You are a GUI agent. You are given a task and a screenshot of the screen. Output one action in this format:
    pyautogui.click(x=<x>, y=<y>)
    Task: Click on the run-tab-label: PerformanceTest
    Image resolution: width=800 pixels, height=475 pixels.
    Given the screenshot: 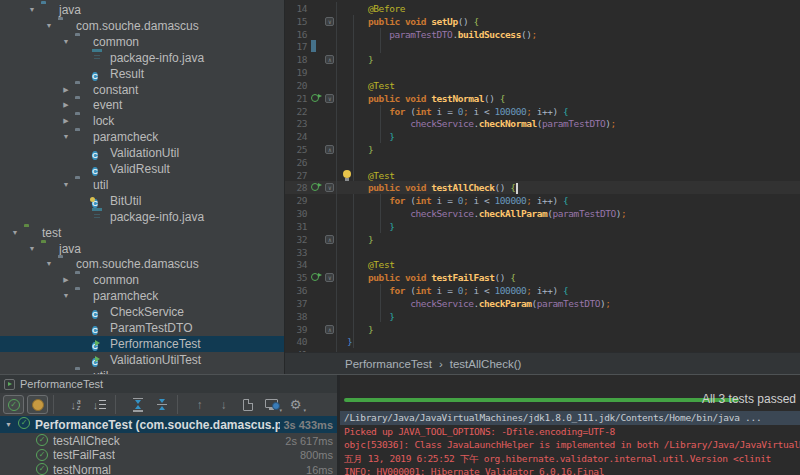 What is the action you would take?
    pyautogui.click(x=62, y=384)
    